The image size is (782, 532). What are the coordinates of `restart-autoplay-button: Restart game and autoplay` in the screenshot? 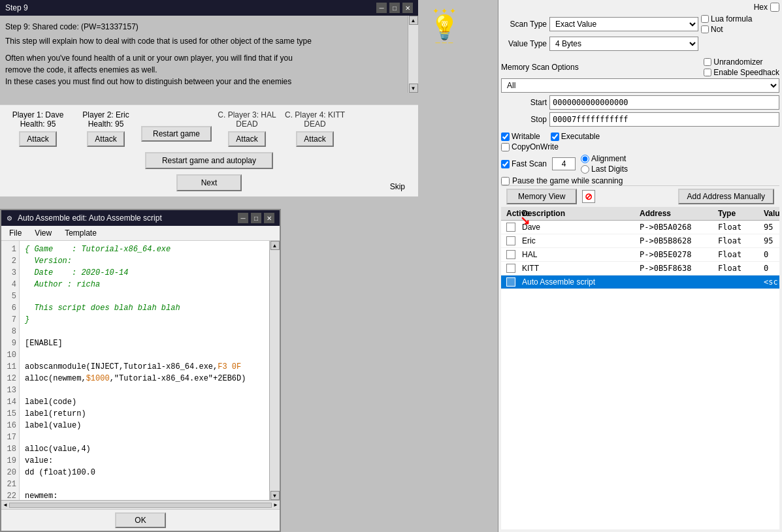 It's located at (209, 161).